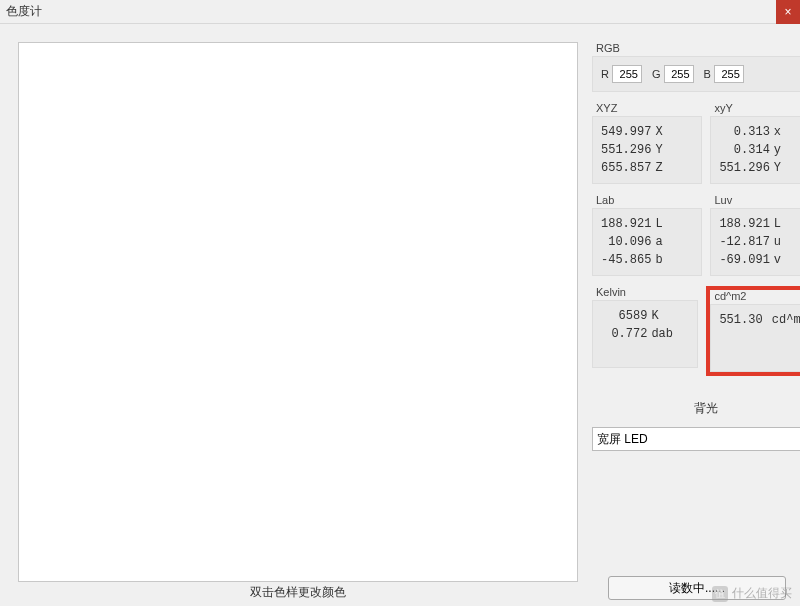  I want to click on window-title: 色度计, so click(24, 12).